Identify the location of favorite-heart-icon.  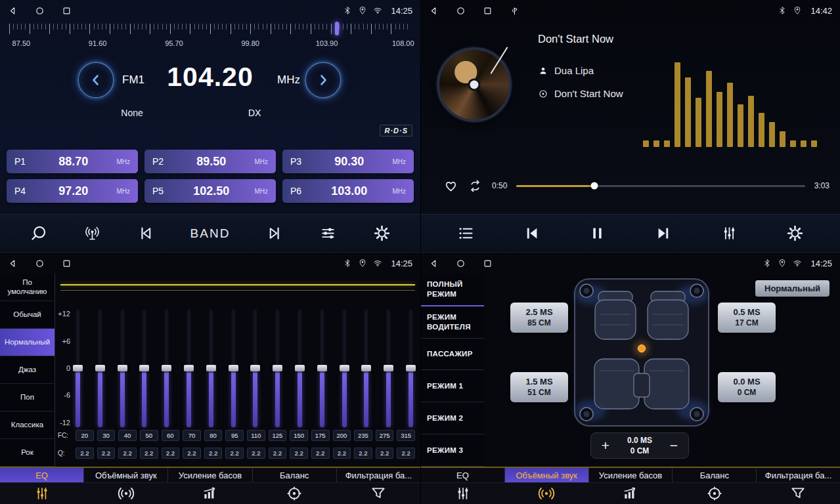
(451, 186).